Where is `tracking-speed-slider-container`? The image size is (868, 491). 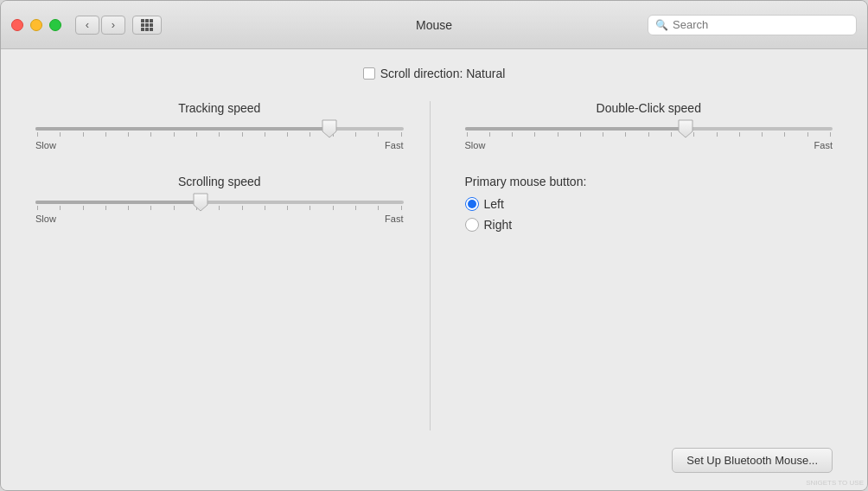 tracking-speed-slider-container is located at coordinates (220, 131).